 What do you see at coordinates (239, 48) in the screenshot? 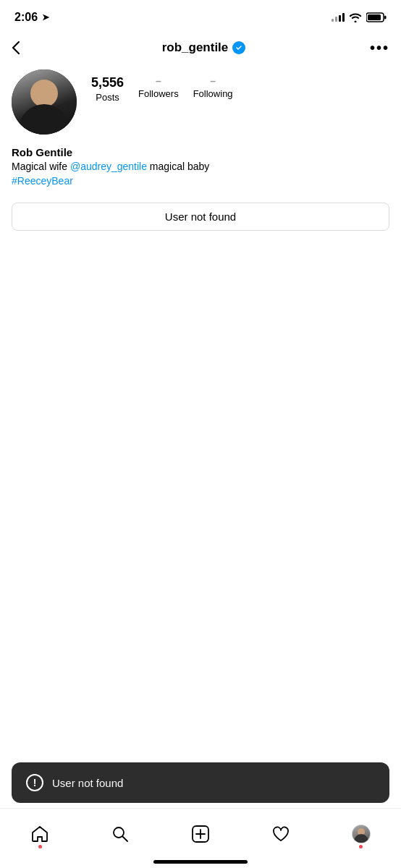
I see `verified-badge` at bounding box center [239, 48].